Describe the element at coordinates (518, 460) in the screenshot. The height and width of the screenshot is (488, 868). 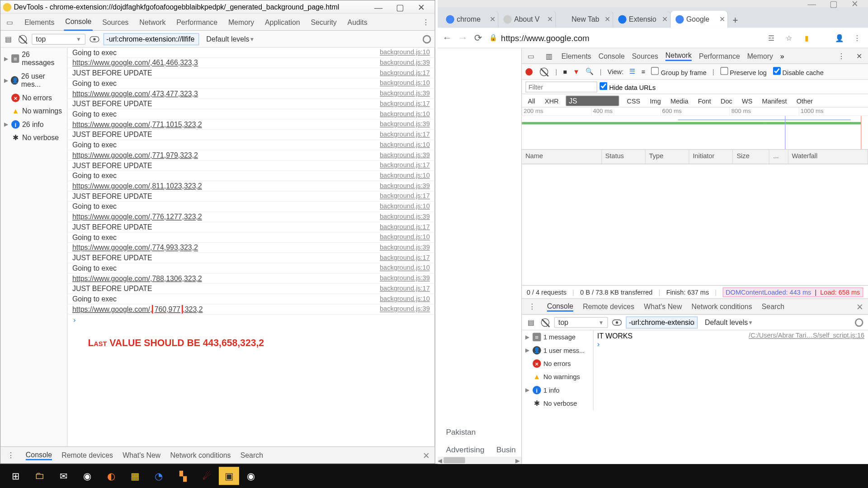
I see `scroll-right-icon: ▶` at that location.